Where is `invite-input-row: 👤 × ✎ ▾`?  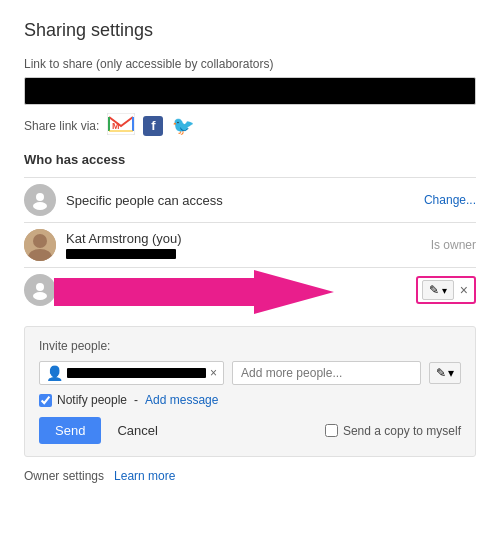
invite-input-row: 👤 × ✎ ▾ is located at coordinates (250, 373).